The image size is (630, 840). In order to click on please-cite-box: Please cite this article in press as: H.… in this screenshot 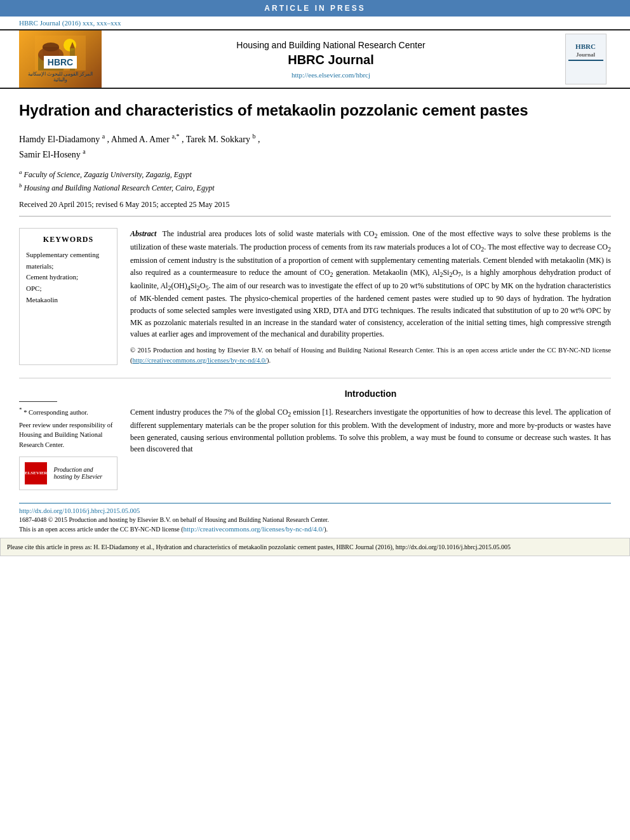, I will do `click(315, 547)`.